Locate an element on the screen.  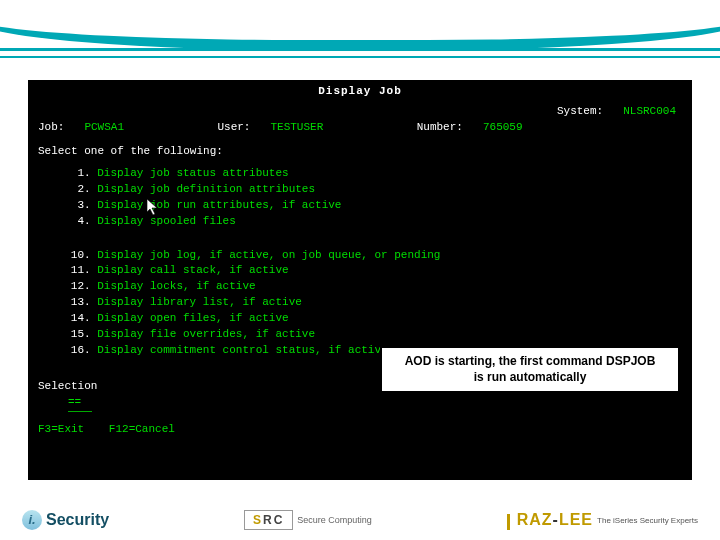
menu-item: 14. Display open files, if active is located at coordinates (369, 319).